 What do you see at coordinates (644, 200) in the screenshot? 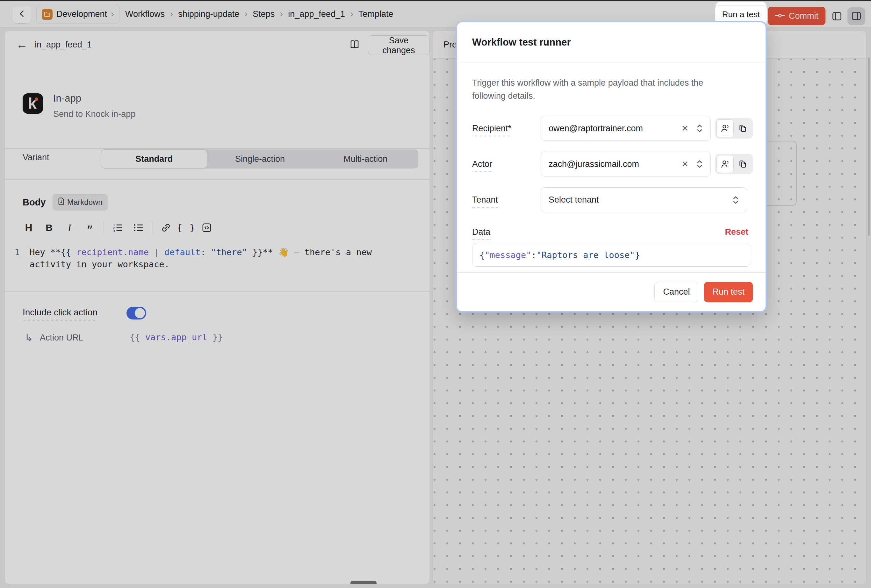
I see `tenant-select: Select tenant` at bounding box center [644, 200].